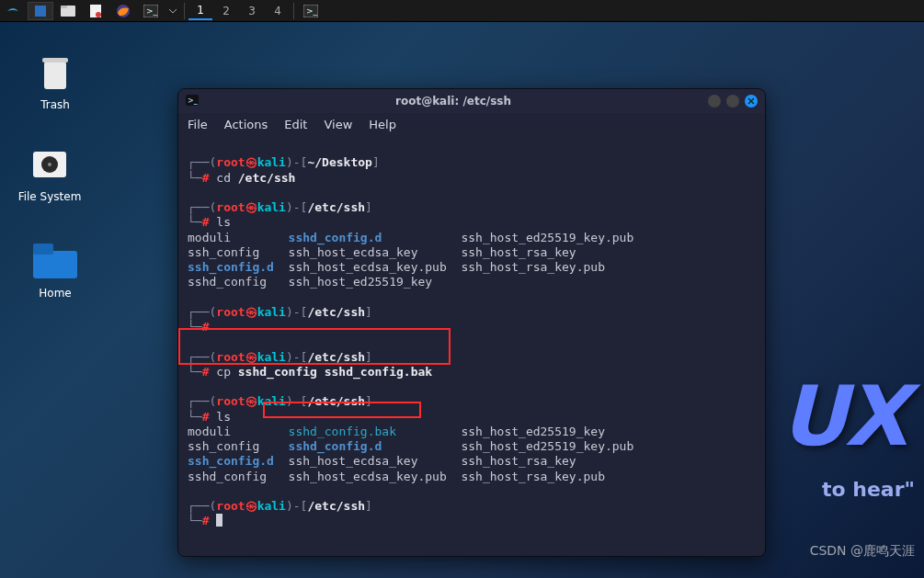 This screenshot has height=578, width=924. I want to click on filesystem-icon: File System, so click(50, 173).